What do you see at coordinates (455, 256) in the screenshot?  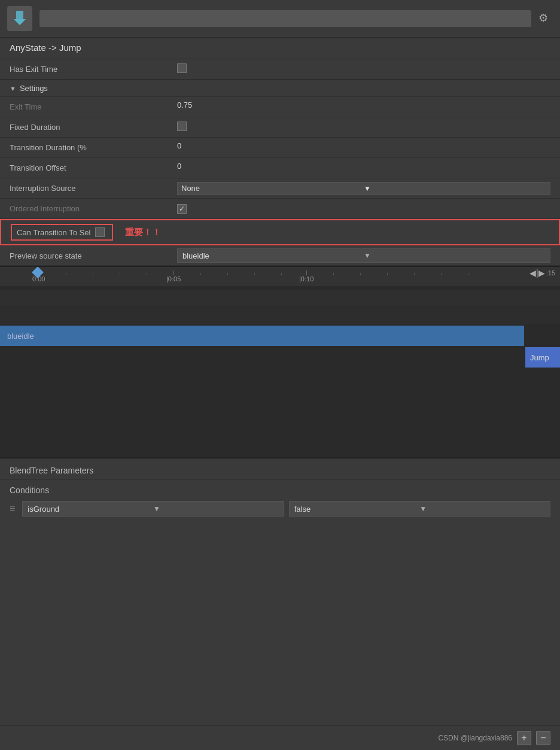 I see `preview-source-arrow-icon: ▼` at bounding box center [455, 256].